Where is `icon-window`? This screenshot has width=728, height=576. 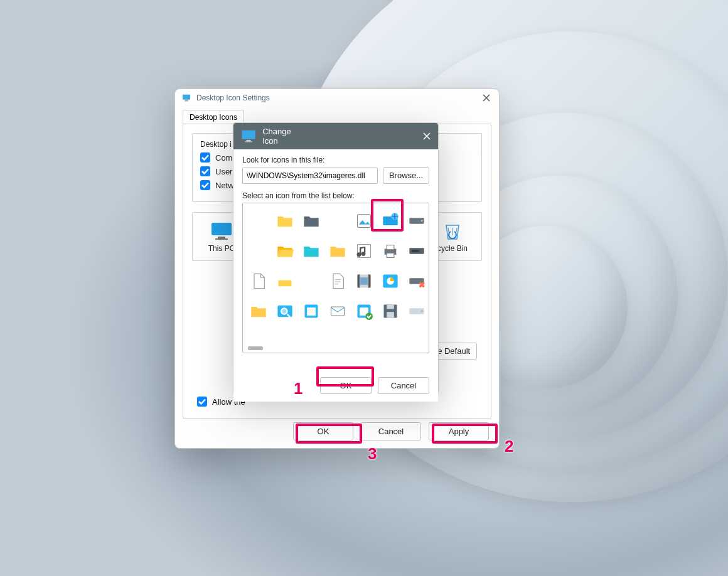 icon-window is located at coordinates (311, 311).